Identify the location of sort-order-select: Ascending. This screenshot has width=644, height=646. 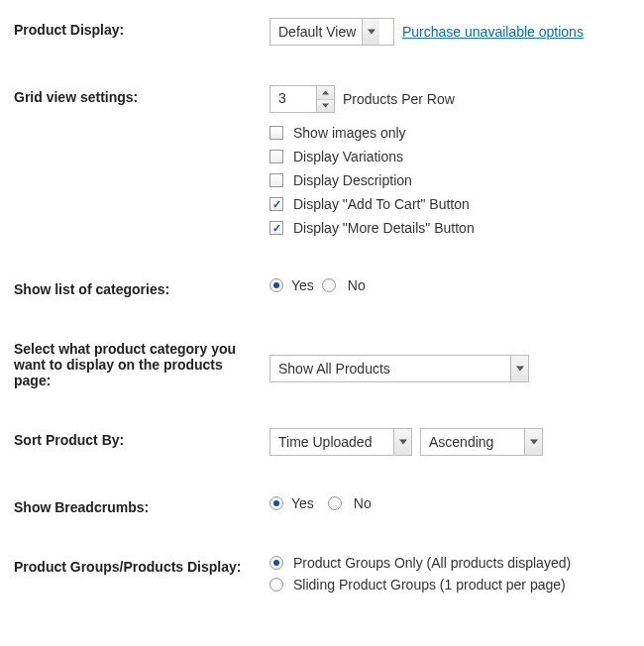
(482, 442).